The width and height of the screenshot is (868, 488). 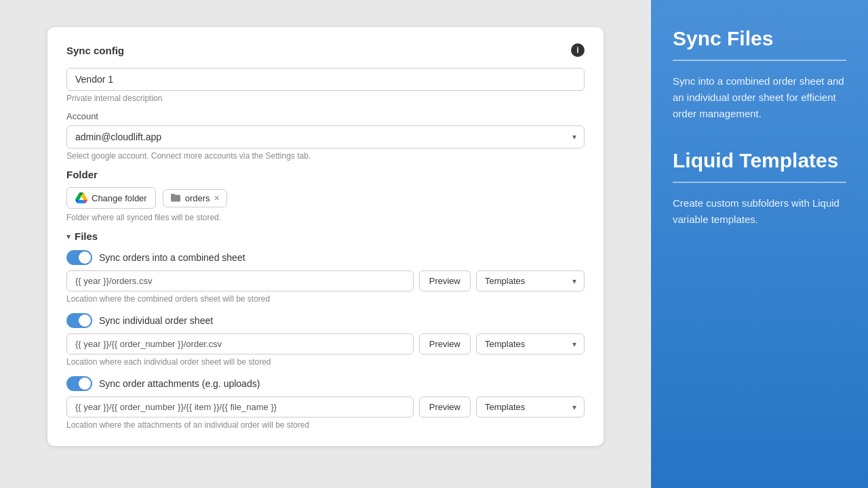 What do you see at coordinates (326, 175) in the screenshot?
I see `folder-title: Folder` at bounding box center [326, 175].